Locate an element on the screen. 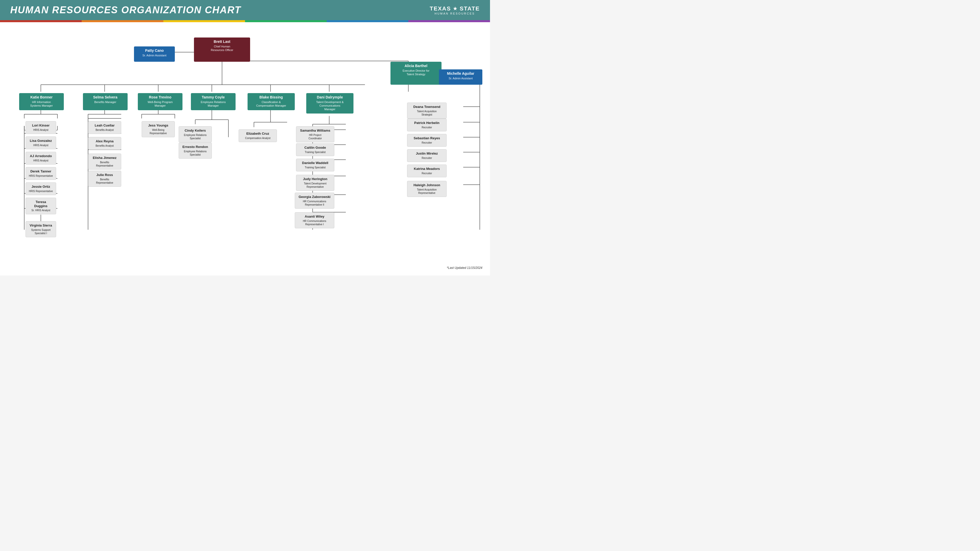  aj-title: HRIS Analyst is located at coordinates (41, 160).